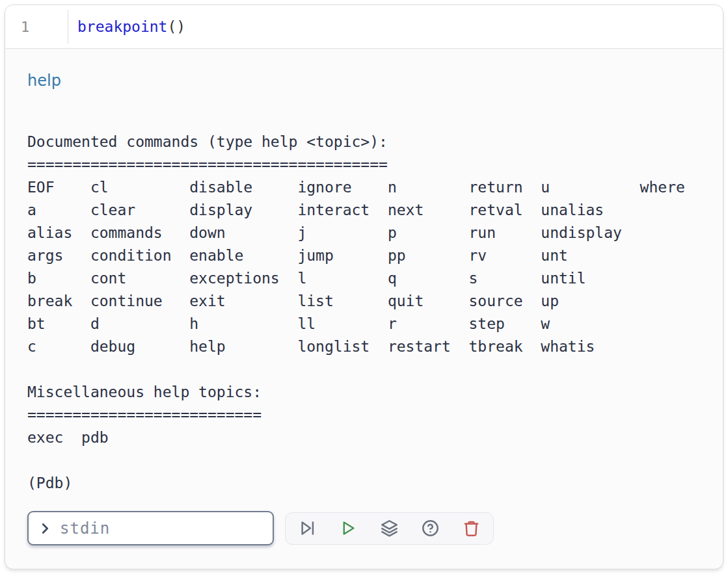 The image size is (728, 574). I want to click on line-number: 1, so click(36, 27).